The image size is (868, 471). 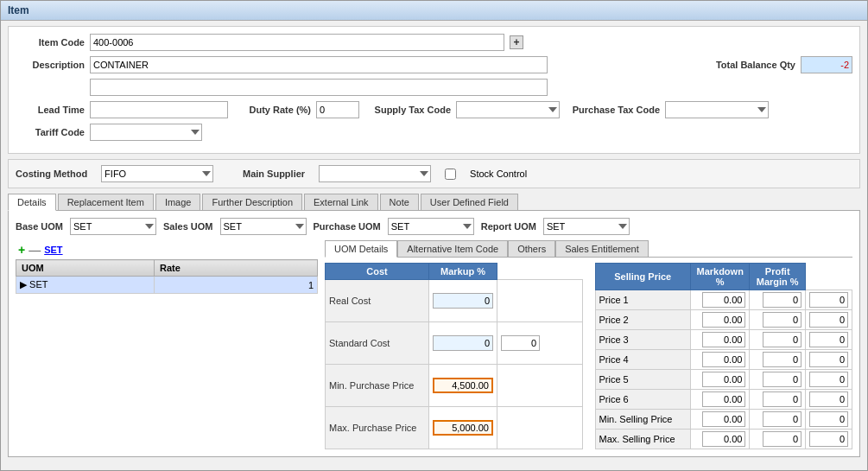 I want to click on report-uom-select: SET, so click(x=586, y=226).